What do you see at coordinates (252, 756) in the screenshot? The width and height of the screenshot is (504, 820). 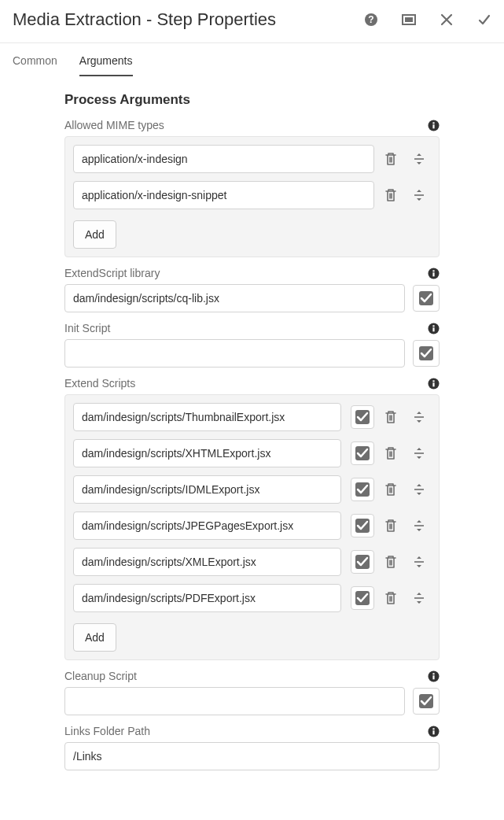 I see `links-folder-row` at bounding box center [252, 756].